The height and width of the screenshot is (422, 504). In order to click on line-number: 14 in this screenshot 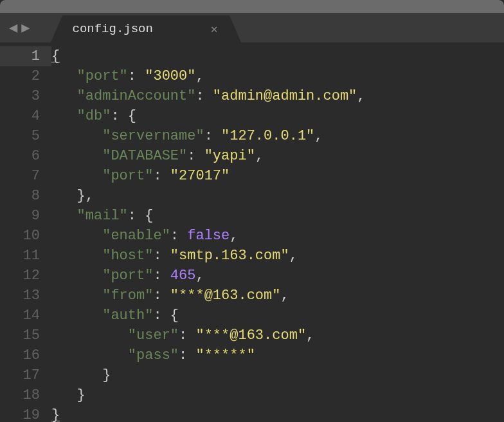, I will do `click(26, 315)`.